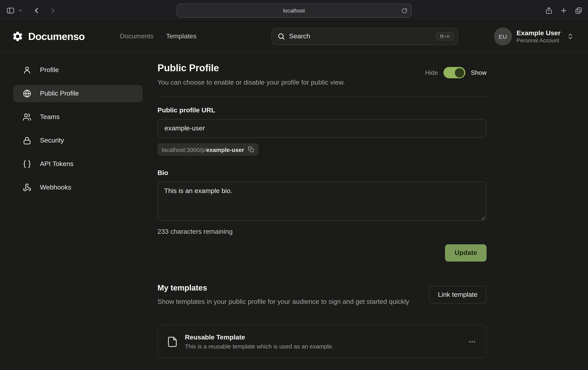 The image size is (588, 370). I want to click on sidebar-item-webhooks: Webhooks, so click(78, 187).